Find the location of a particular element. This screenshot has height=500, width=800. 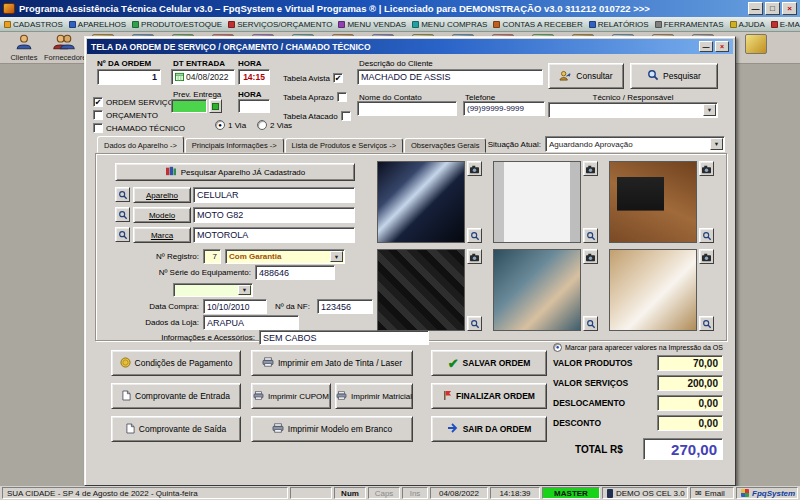

radio-1-via: ●1 Via is located at coordinates (230, 125).